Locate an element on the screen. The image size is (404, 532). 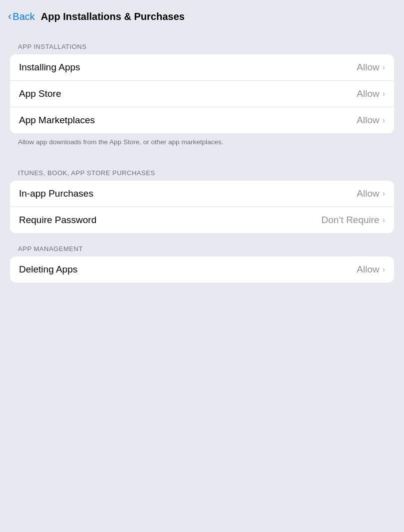
section-header-itunes-purchases: ITUNES, BOOK, APP STORE PURCHASES is located at coordinates (202, 169).